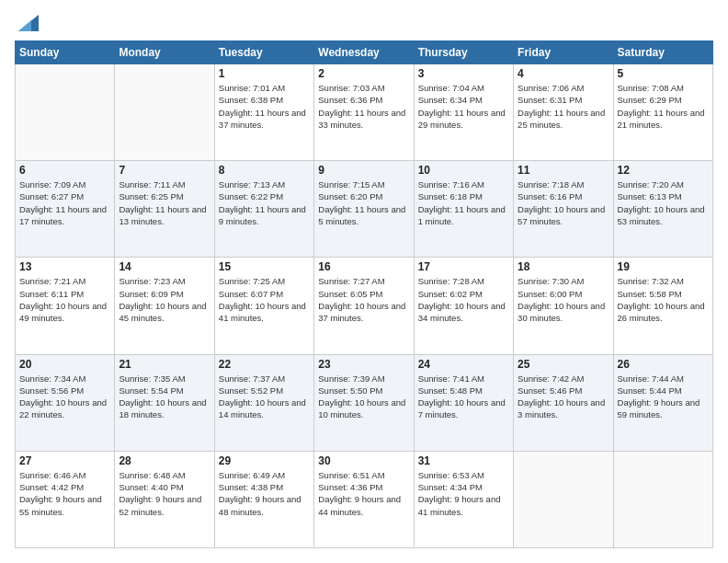  Describe the element at coordinates (164, 267) in the screenshot. I see `day-number: 14` at that location.